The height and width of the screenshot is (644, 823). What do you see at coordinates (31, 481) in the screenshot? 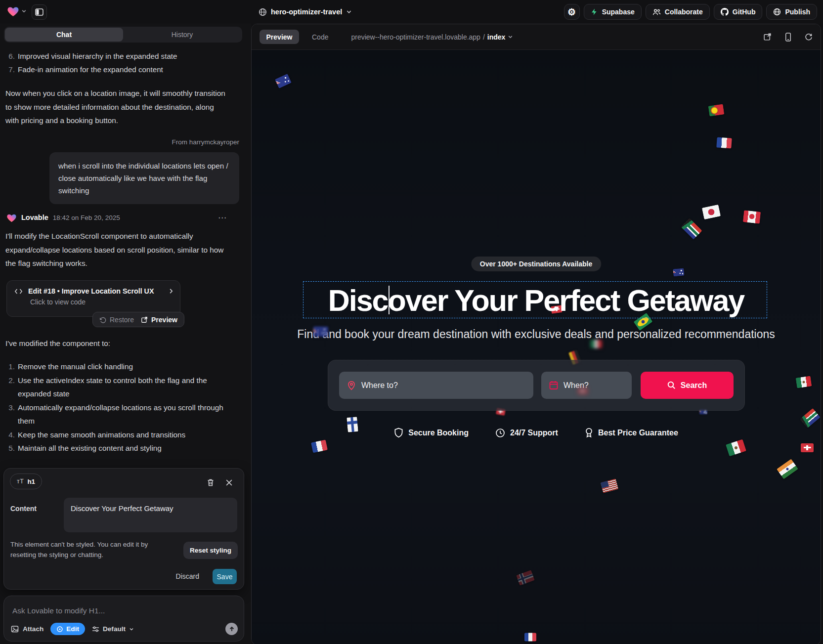
I see `element-tag: h1` at bounding box center [31, 481].